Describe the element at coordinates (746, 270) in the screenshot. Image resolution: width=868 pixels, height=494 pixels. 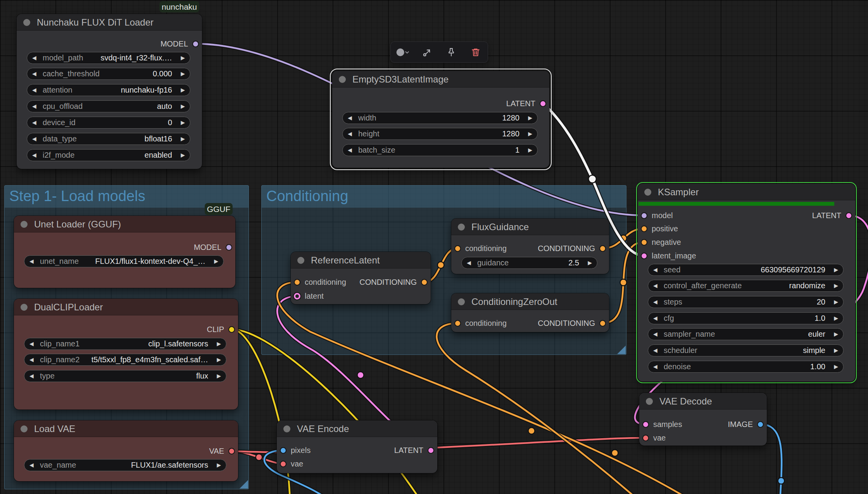
I see `ksampler-widget-seed: ◀seed663095669720129▶` at that location.